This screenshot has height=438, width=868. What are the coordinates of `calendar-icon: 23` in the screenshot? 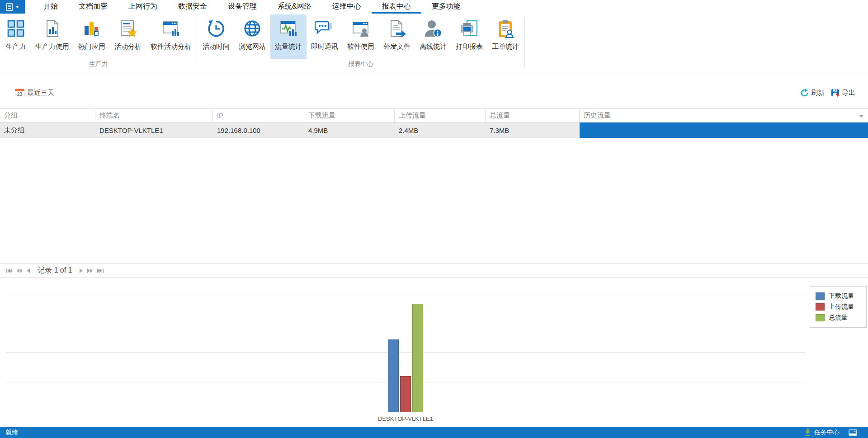 It's located at (20, 93).